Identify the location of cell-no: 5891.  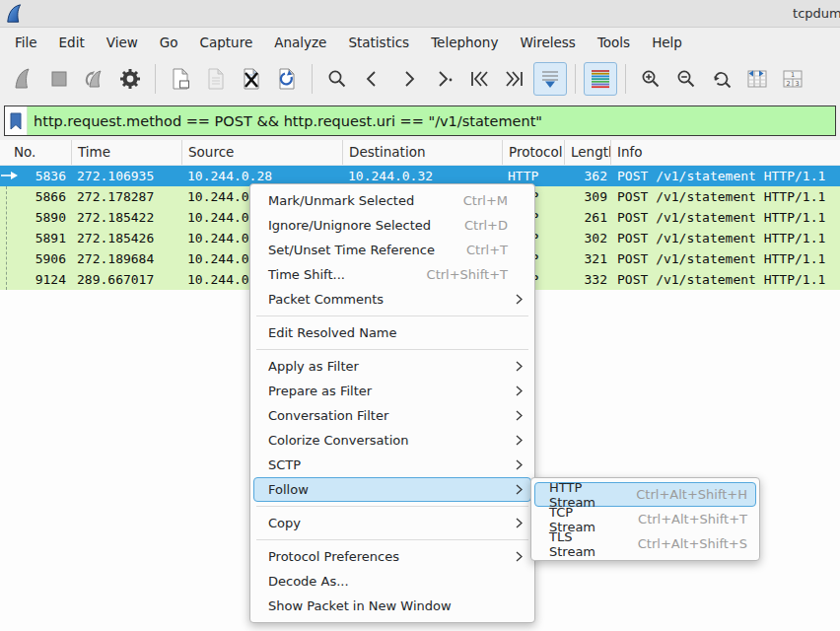
(35, 239).